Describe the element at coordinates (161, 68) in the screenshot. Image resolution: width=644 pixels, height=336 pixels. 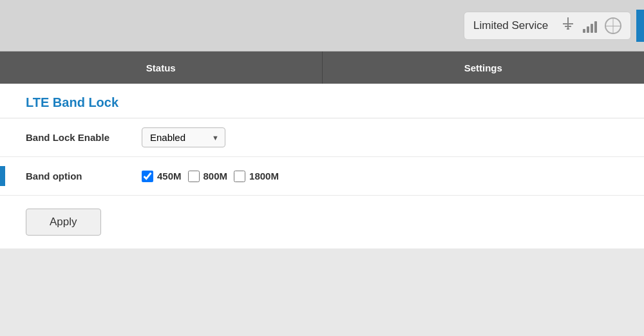
I see `tab-status: Status` at that location.